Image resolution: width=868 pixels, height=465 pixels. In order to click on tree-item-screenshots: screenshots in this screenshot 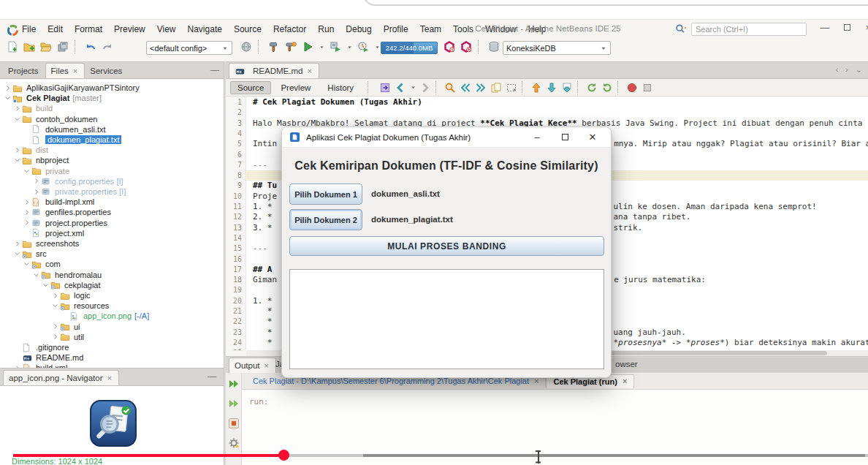, I will do `click(112, 243)`.